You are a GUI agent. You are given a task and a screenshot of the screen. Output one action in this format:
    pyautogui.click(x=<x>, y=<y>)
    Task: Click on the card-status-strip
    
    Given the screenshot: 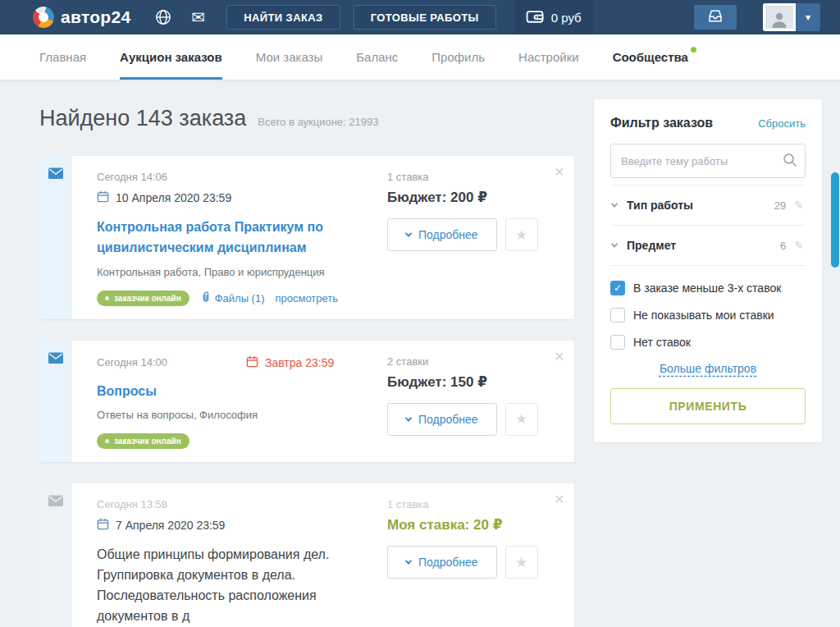 What is the action you would take?
    pyautogui.click(x=56, y=402)
    